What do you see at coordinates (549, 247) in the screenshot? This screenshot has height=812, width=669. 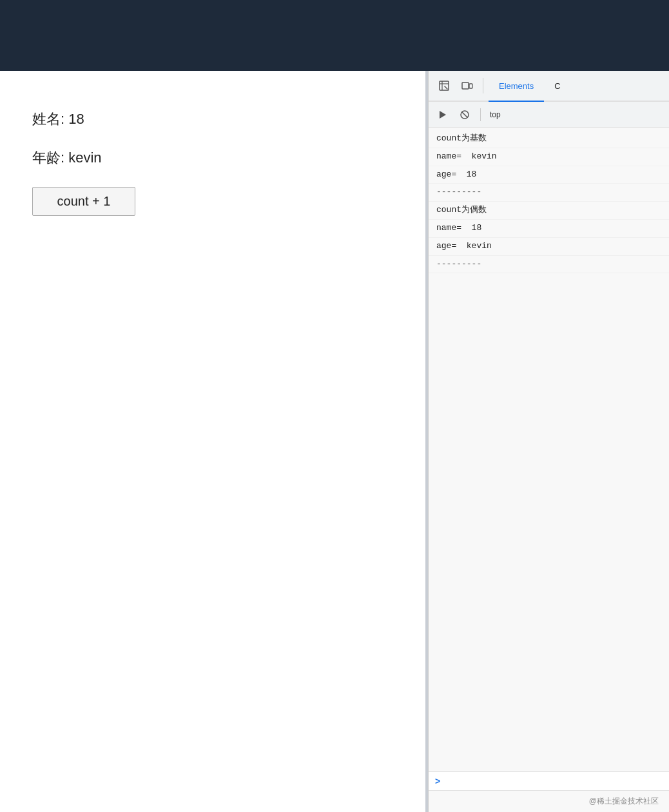 I see `console-line: age= kevin` at bounding box center [549, 247].